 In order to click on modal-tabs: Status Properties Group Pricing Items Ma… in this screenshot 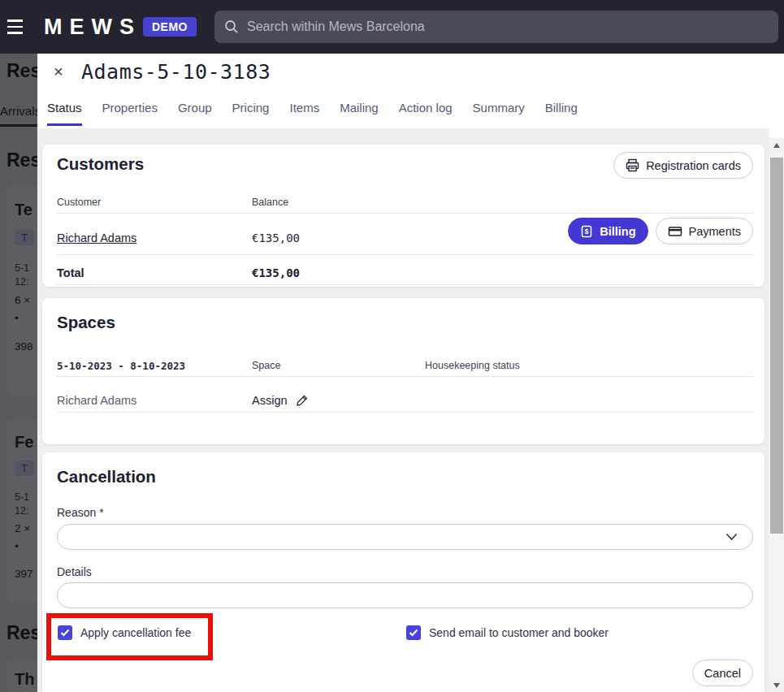, I will do `click(312, 114)`.